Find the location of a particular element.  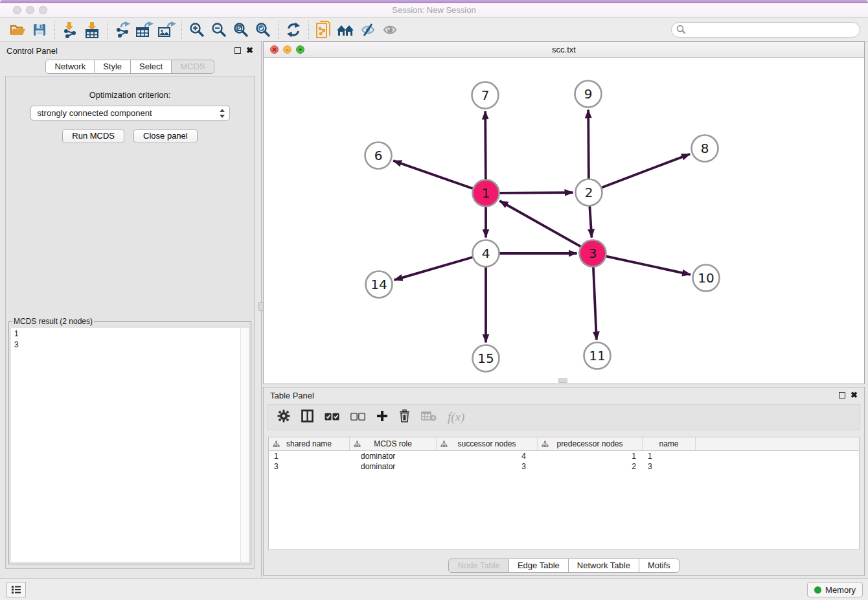

list-icon is located at coordinates (16, 590).